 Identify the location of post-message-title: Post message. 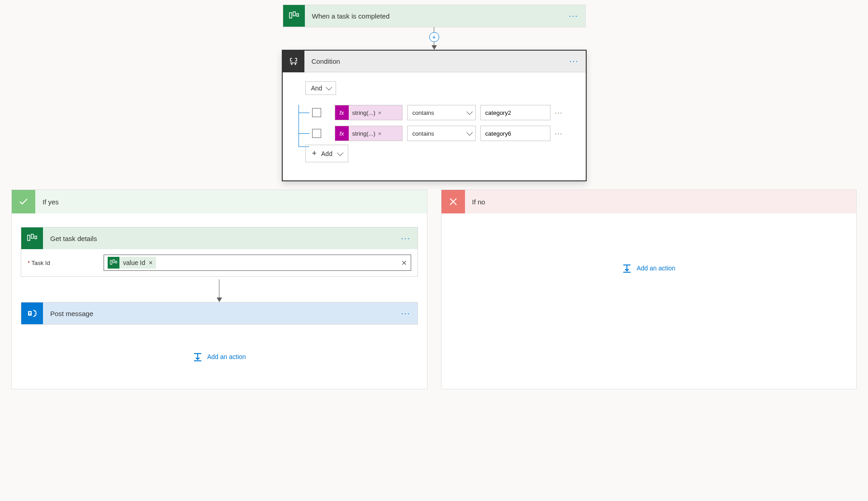
(68, 314).